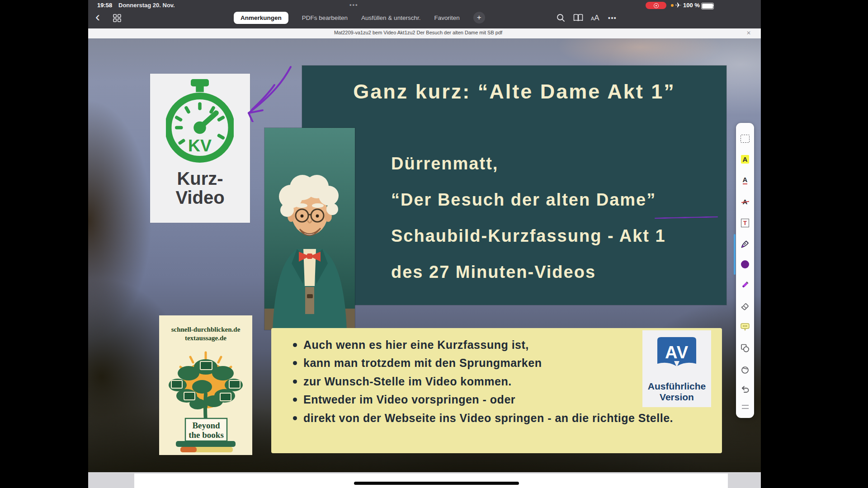 The height and width of the screenshot is (488, 868). Describe the element at coordinates (146, 5) in the screenshot. I see `status-date: Donnerstag 20. Nov.` at that location.